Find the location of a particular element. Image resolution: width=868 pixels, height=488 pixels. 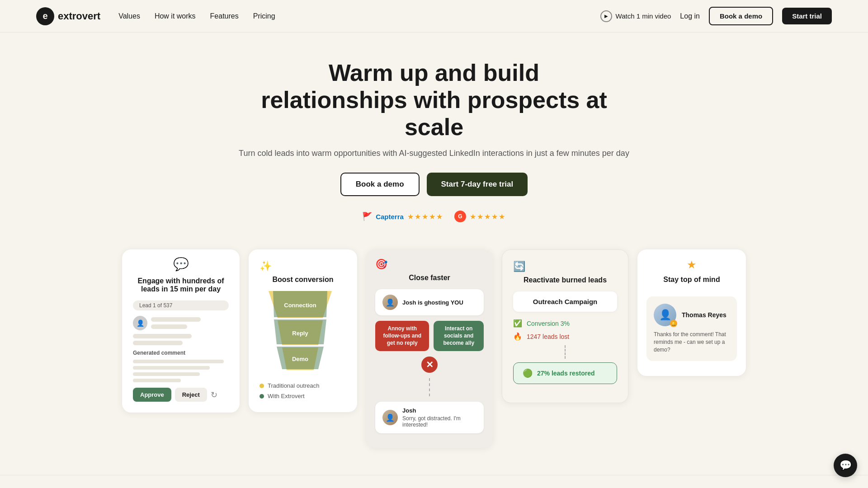

leads-lost-row: 🔥 1247 leads lost is located at coordinates (565, 336).